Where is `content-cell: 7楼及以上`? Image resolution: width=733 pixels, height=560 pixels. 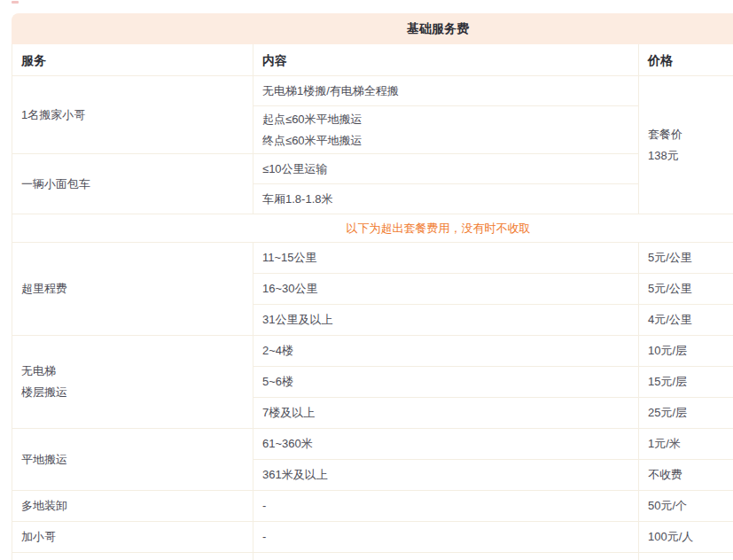
content-cell: 7楼及以上 is located at coordinates (447, 413).